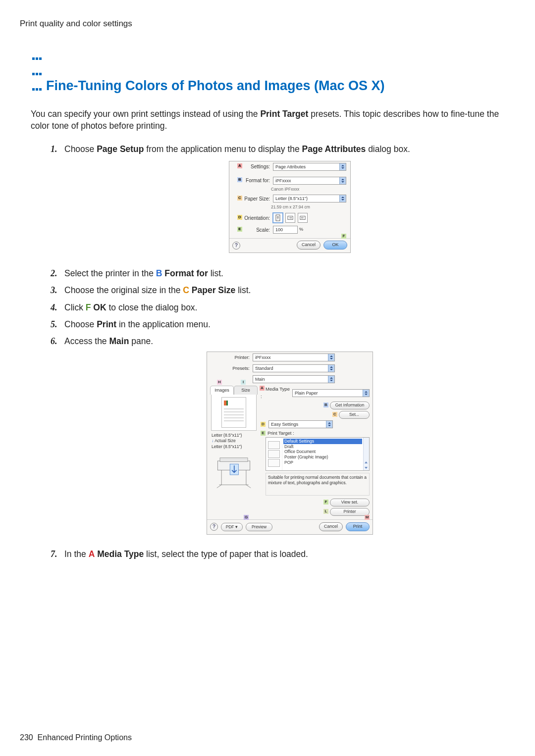  I want to click on tab-images: Images, so click(222, 390).